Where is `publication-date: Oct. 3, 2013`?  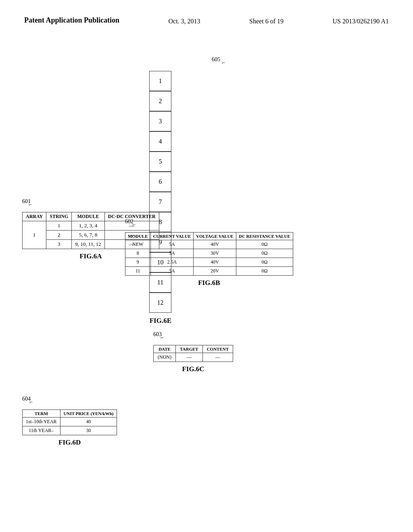 publication-date: Oct. 3, 2013 is located at coordinates (185, 21).